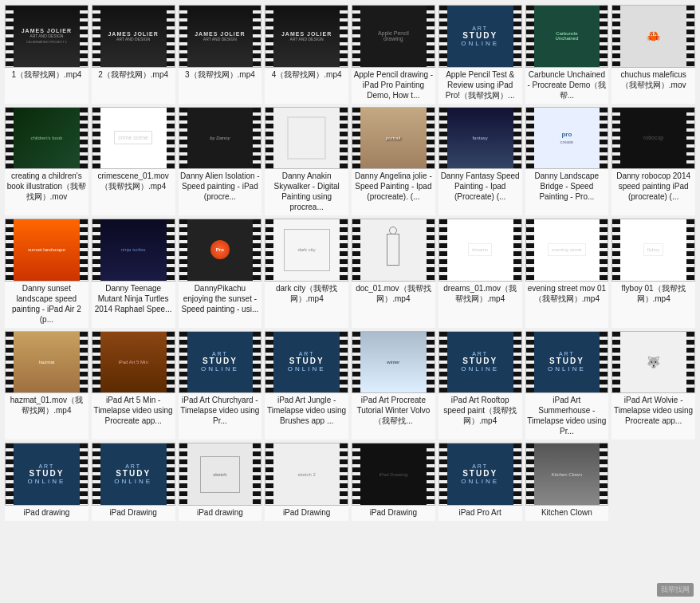  What do you see at coordinates (306, 54) in the screenshot?
I see `list-item: JAMES JOLIER ART AND DESIGN 4（我帮找网）.mp4` at bounding box center [306, 54].